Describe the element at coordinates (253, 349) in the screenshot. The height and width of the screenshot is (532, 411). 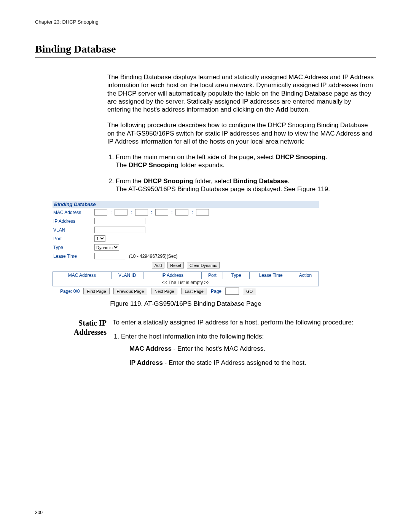
I see `field-mac: MAC Address - Enter the host's MAC Addre…` at that location.